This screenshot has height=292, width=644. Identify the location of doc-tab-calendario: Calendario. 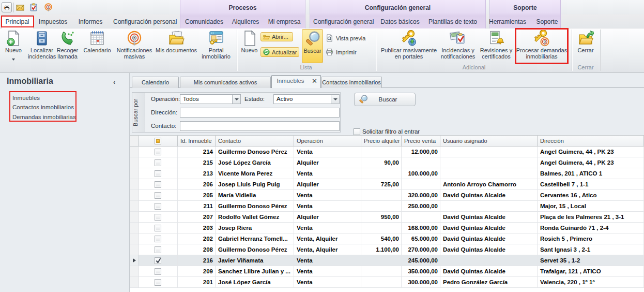
(155, 82).